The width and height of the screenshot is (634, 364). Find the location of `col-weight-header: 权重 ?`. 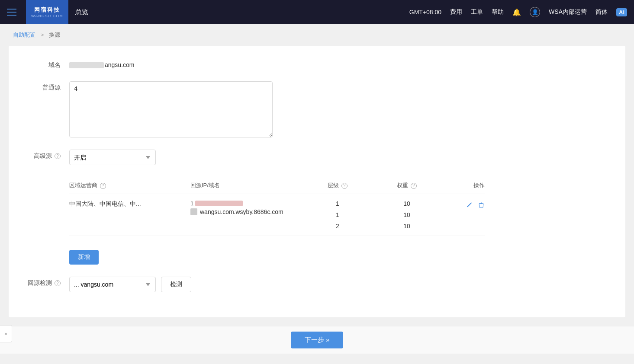

col-weight-header: 权重 ? is located at coordinates (407, 185).